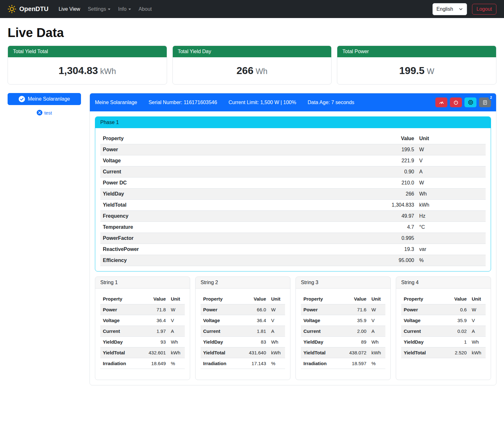 The image size is (504, 430). Describe the element at coordinates (470, 103) in the screenshot. I see `device-info-button` at that location.